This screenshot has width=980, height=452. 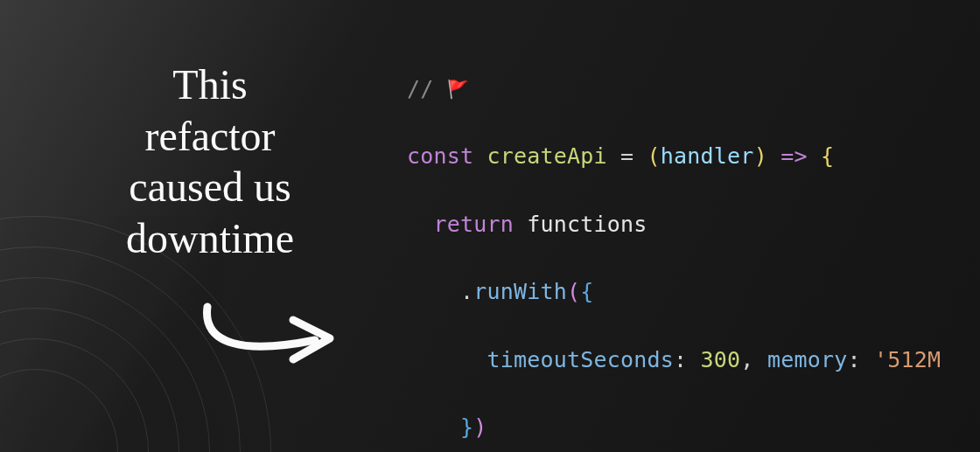 What do you see at coordinates (808, 360) in the screenshot?
I see `property: memory` at bounding box center [808, 360].